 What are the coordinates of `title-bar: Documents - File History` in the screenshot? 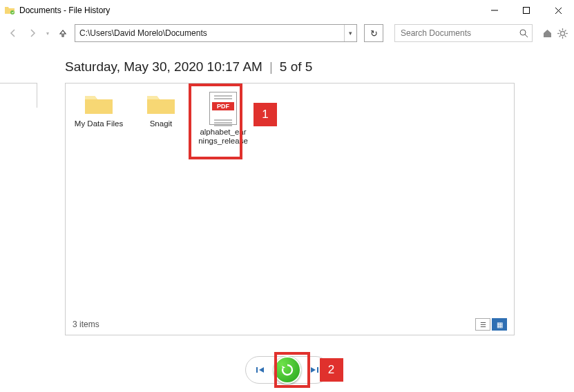 It's located at (287, 10).